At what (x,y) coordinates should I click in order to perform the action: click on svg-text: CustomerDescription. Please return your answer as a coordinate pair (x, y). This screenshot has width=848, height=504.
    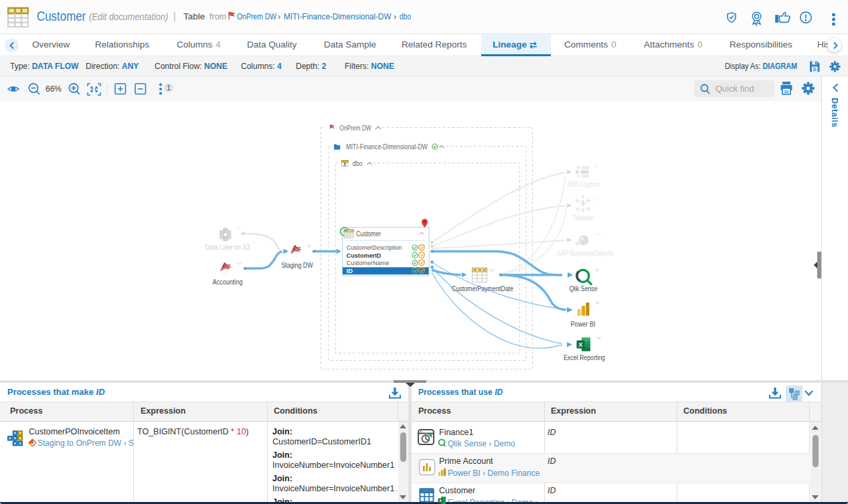
    Looking at the image, I should click on (375, 248).